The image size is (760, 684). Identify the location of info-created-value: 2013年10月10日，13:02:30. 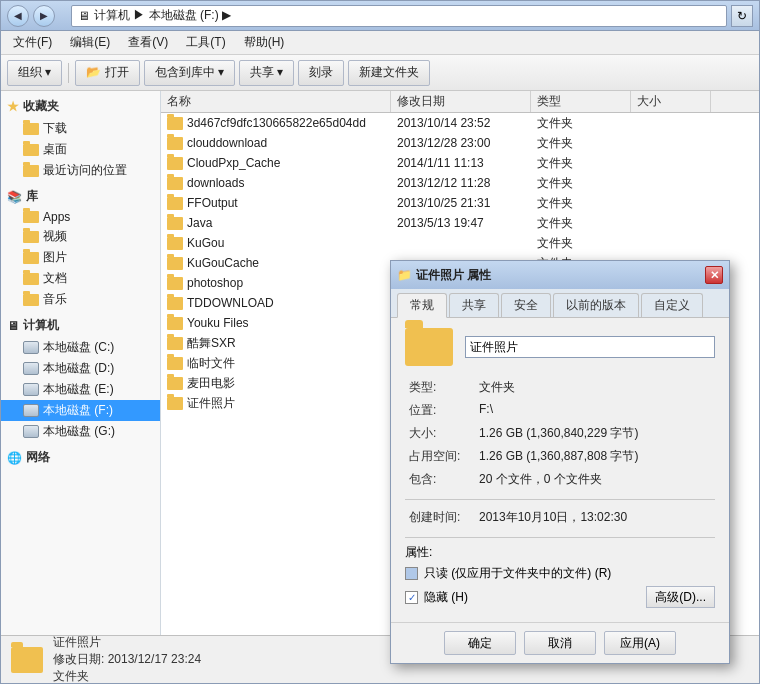
(595, 518).